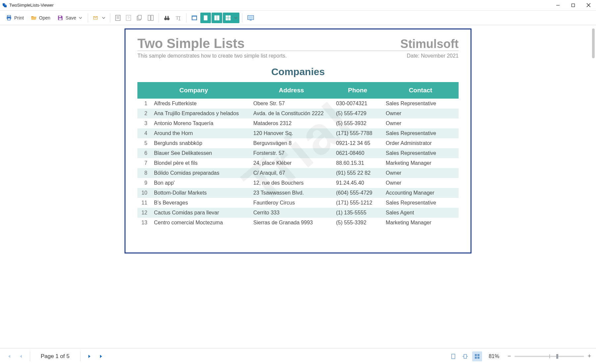 Image resolution: width=596 pixels, height=364 pixels. I want to click on zoom-slider, so click(549, 356).